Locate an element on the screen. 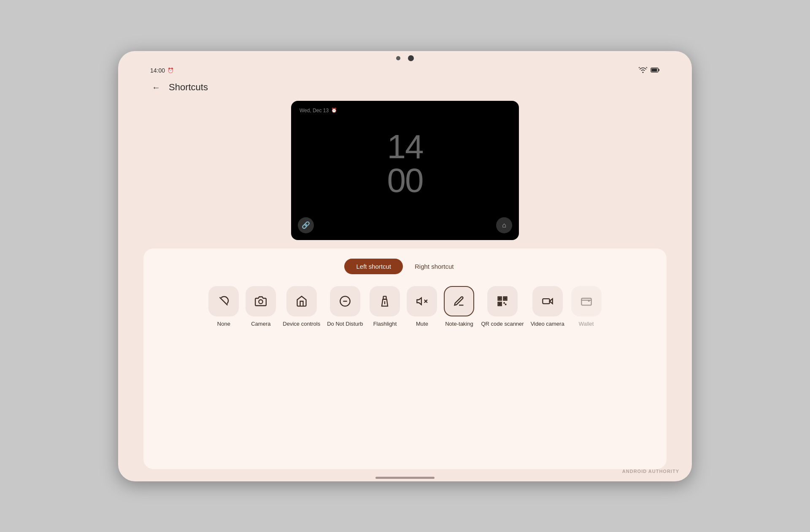 The image size is (810, 532). shortcut-note-taking: Note-taking is located at coordinates (459, 307).